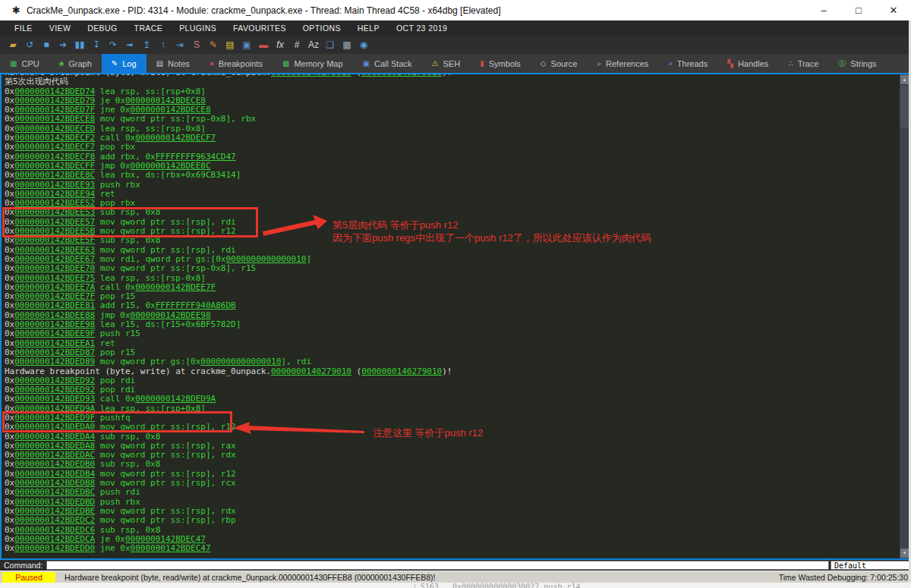 The height and width of the screenshot is (588, 911). What do you see at coordinates (55, 437) in the screenshot?
I see `address-link: 0000000142BDEDA4` at bounding box center [55, 437].